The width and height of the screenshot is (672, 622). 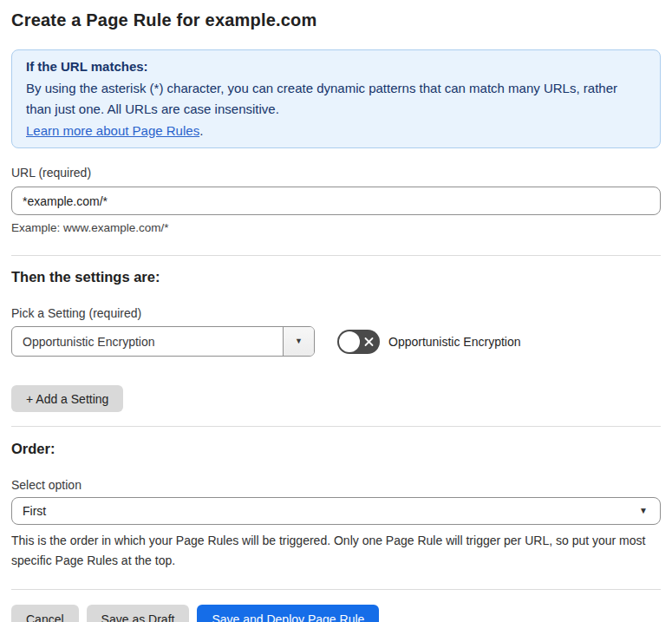 I want to click on order-select-label: Select option, so click(x=336, y=485).